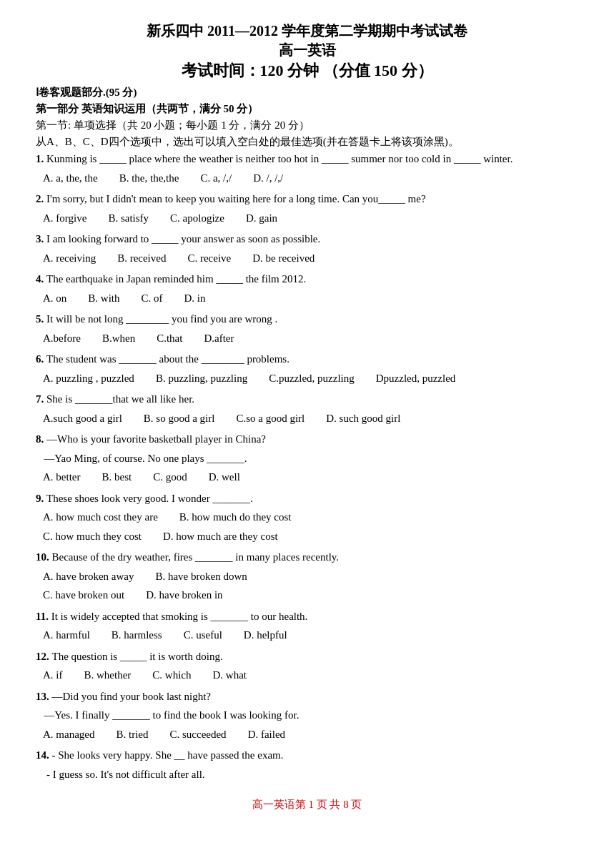 The width and height of the screenshot is (614, 868). What do you see at coordinates (307, 199) in the screenshot?
I see `question-text-2: 2. I'm sorry, but I didn't mean to keep …` at bounding box center [307, 199].